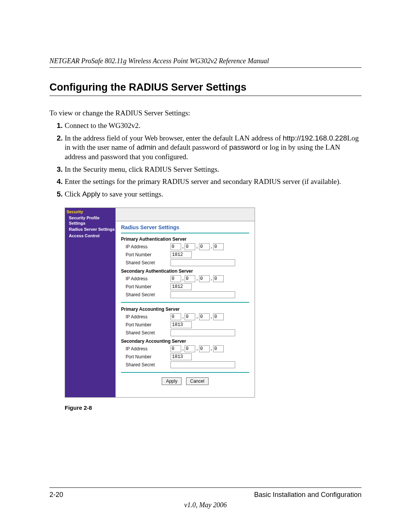 The height and width of the screenshot is (532, 411). I want to click on cancel-button: Cancel, so click(197, 381).